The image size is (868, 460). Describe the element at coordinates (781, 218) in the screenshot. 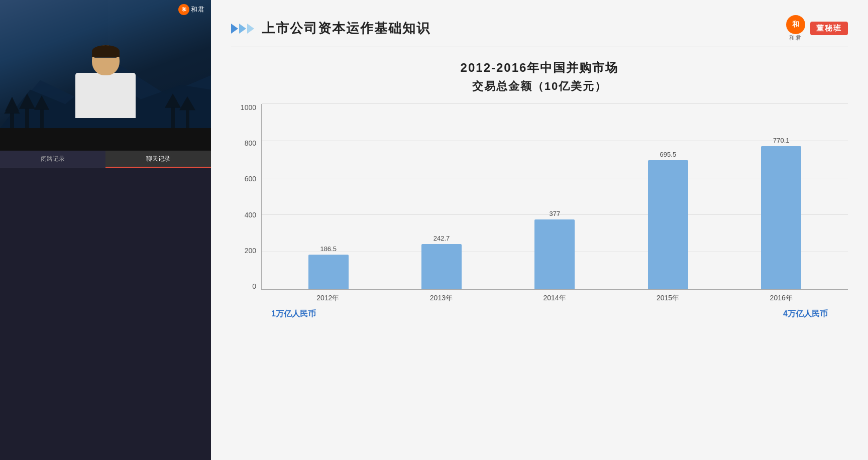

I see `bar-rect-2016` at that location.